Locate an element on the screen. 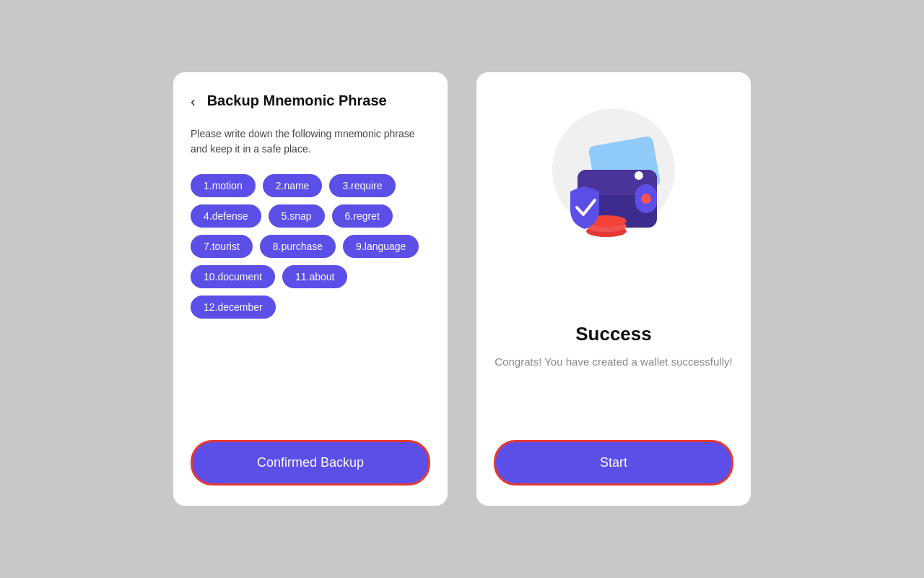 The height and width of the screenshot is (578, 924). success-text-area: Success Congrats! You have created a wal… is located at coordinates (614, 347).